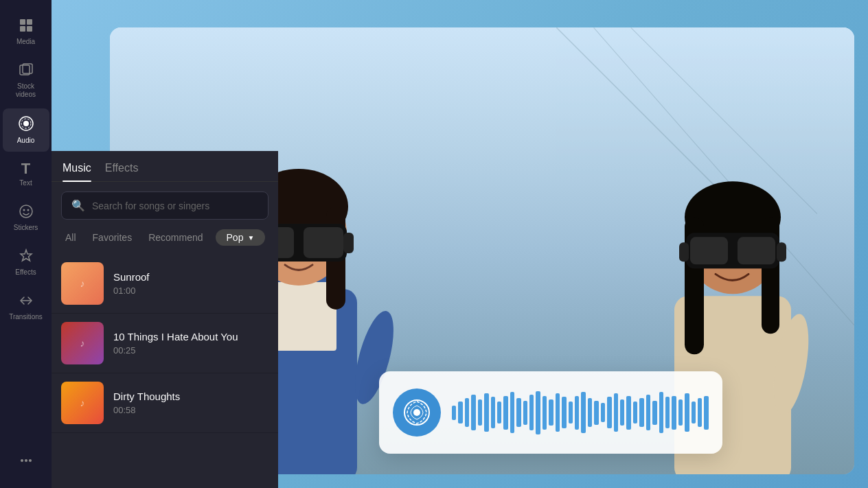 This screenshot has height=488, width=868. Describe the element at coordinates (26, 141) in the screenshot. I see `sidebar-item-audio-label: Audio` at that location.